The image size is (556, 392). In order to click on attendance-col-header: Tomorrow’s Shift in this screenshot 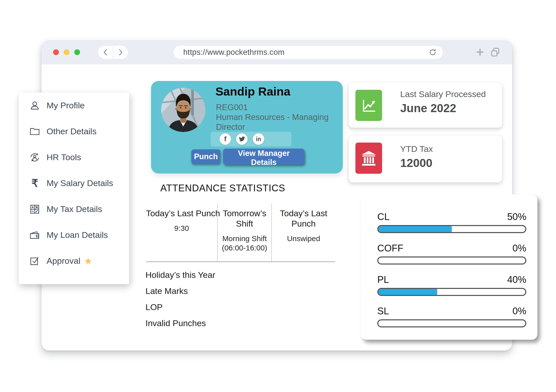, I will do `click(245, 219)`.